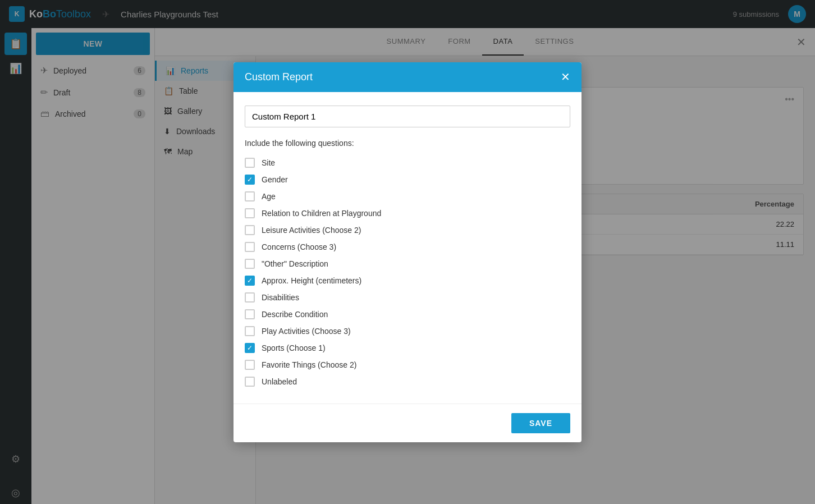 This screenshot has width=815, height=504. What do you see at coordinates (408, 331) in the screenshot?
I see `question-play-activities: Play Activities (Choose 3)` at bounding box center [408, 331].